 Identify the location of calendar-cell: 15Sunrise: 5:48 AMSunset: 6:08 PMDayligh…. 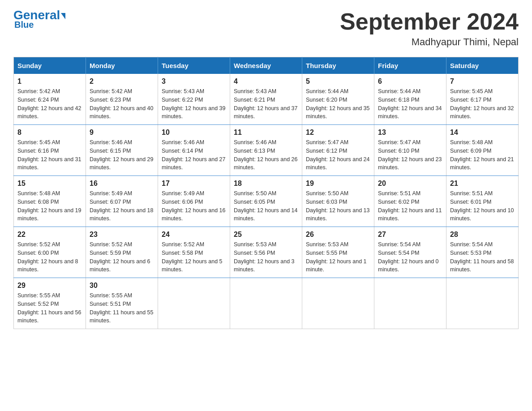
(50, 201).